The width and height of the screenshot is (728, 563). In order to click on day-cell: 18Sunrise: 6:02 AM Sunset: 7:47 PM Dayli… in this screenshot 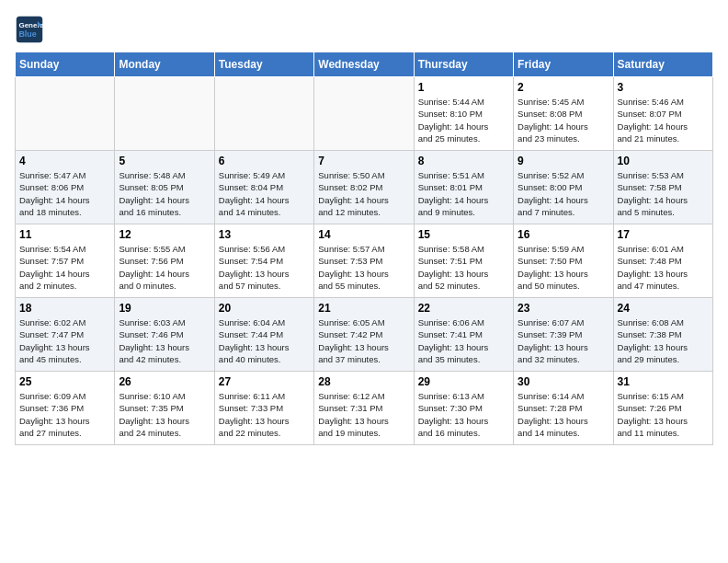, I will do `click(65, 335)`.